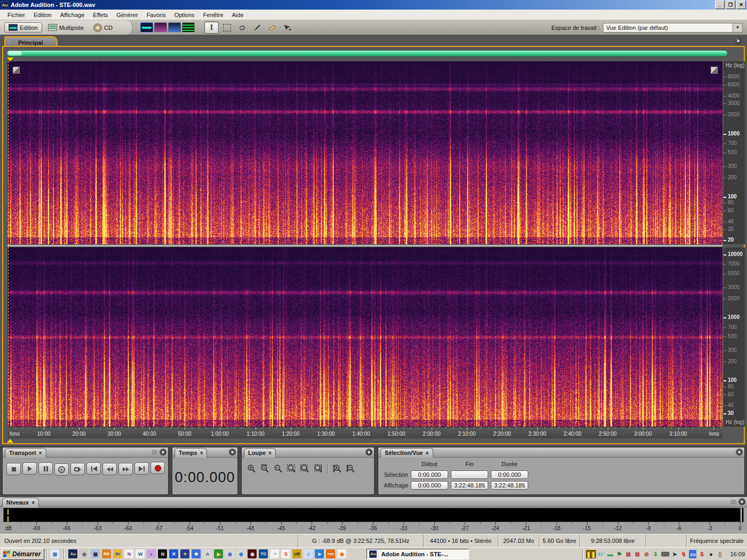 The image size is (747, 560). What do you see at coordinates (714, 70) in the screenshot?
I see `corner-handle-icon-right` at bounding box center [714, 70].